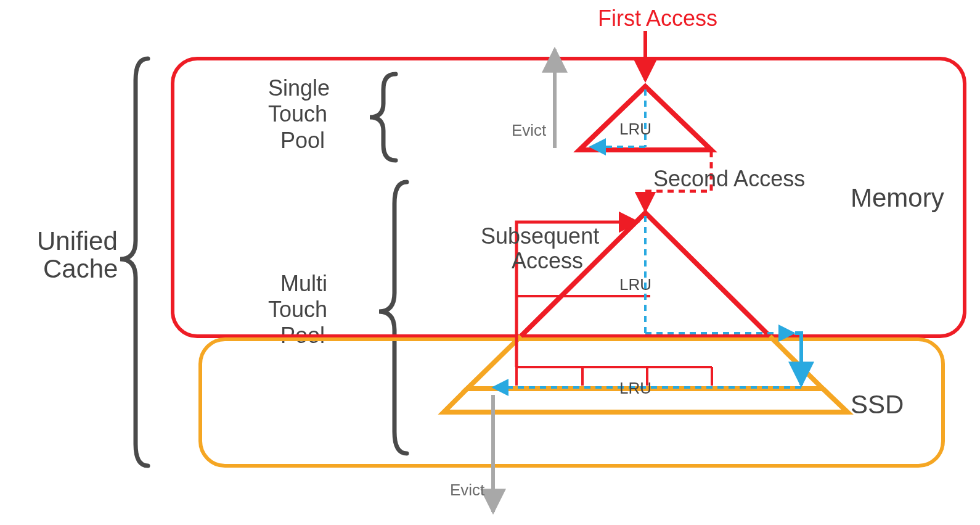  What do you see at coordinates (645, 118) in the screenshot?
I see `single-touch-triangle` at bounding box center [645, 118].